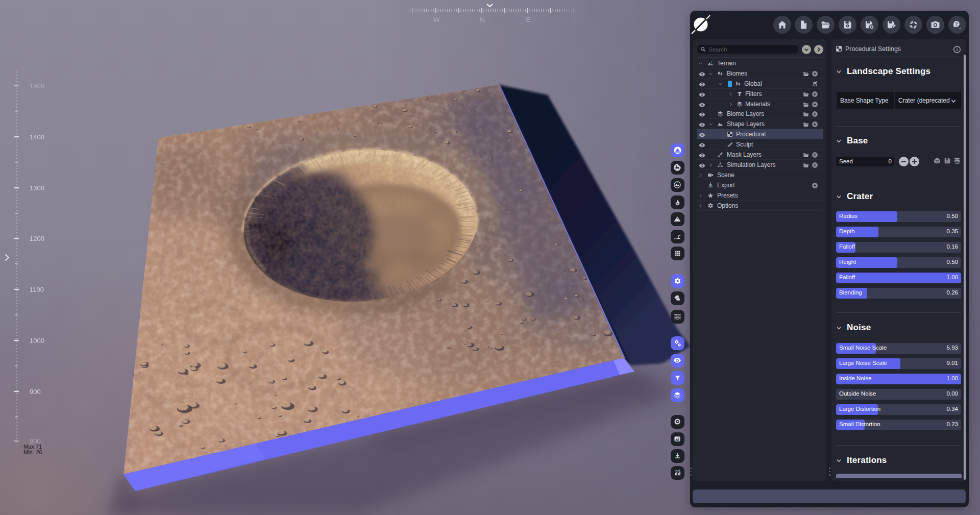  Describe the element at coordinates (37, 86) in the screenshot. I see `svg-text: 1500` at that location.